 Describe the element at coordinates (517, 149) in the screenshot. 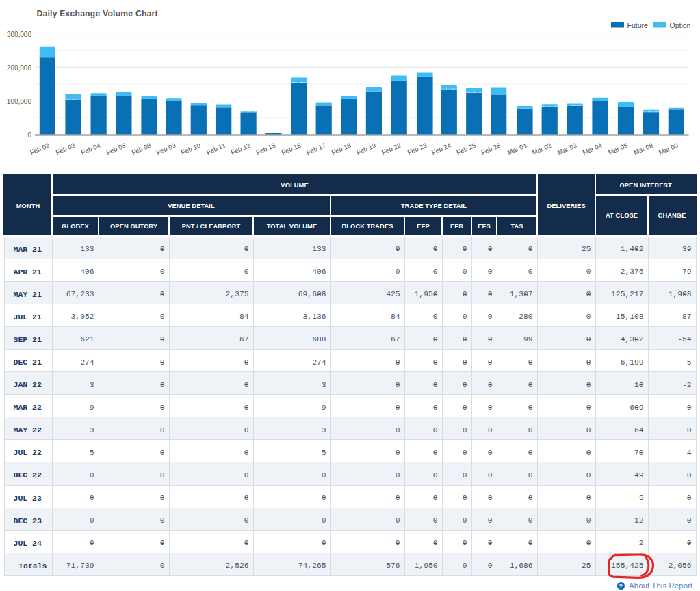

I see `svg-text: Mar 01` at that location.